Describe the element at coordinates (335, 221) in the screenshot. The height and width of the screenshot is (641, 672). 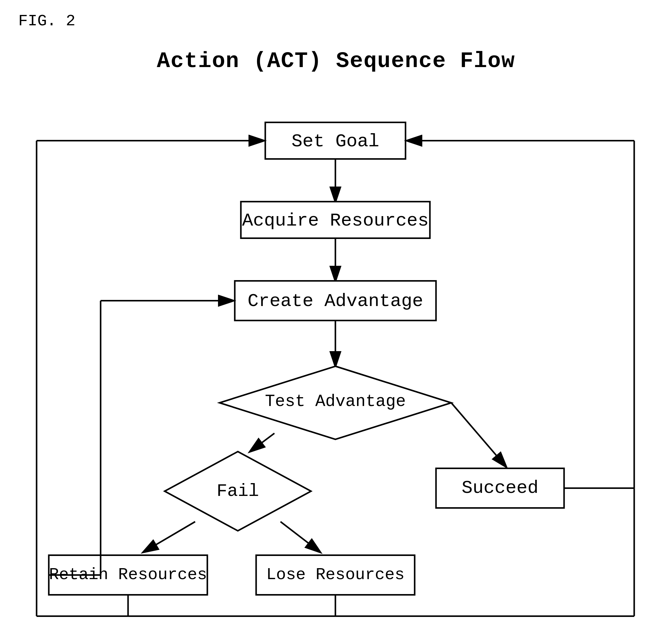
I see `acquire-resources-label: Acquire Resources` at that location.